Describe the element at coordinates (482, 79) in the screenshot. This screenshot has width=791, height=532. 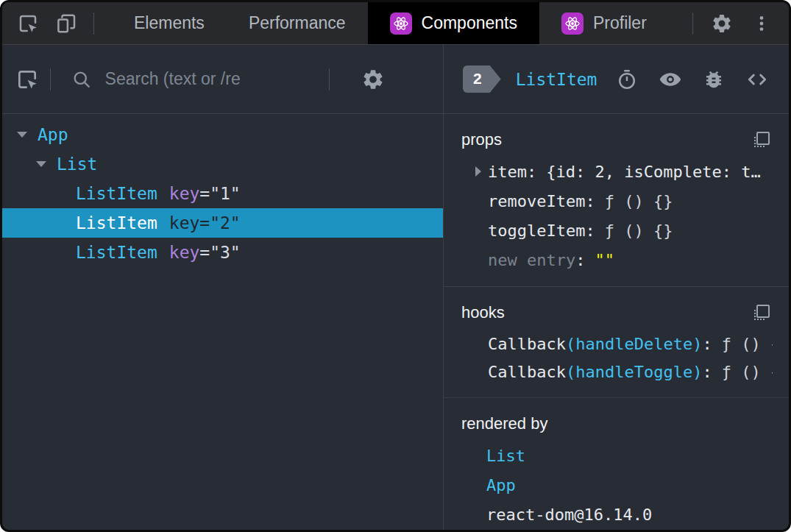
I see `element-id-badge: 2` at that location.